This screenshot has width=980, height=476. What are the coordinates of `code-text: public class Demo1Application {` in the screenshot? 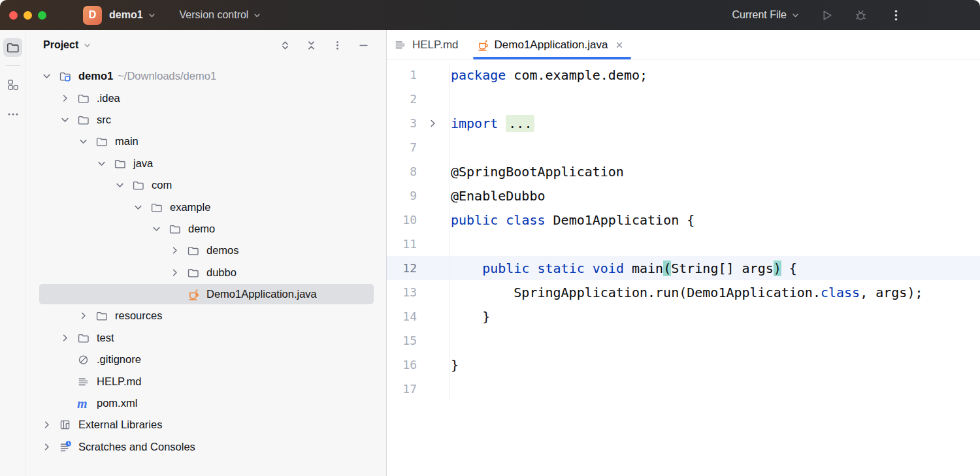 It's located at (715, 219).